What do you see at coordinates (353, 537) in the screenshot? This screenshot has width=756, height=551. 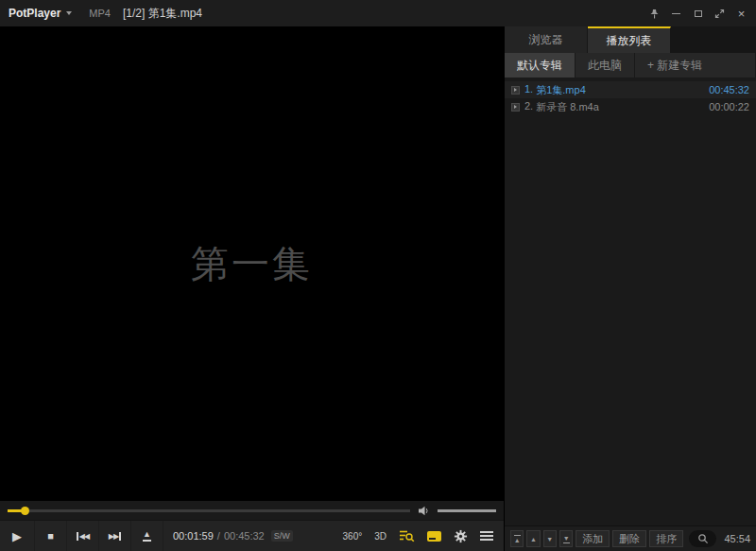 I see `vr-360-button: 360°` at bounding box center [353, 537].